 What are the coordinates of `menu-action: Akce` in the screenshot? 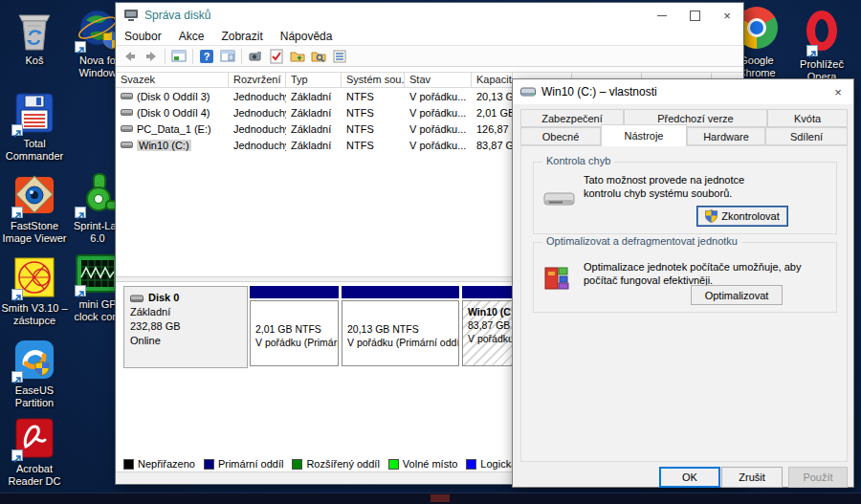 It's located at (191, 36).